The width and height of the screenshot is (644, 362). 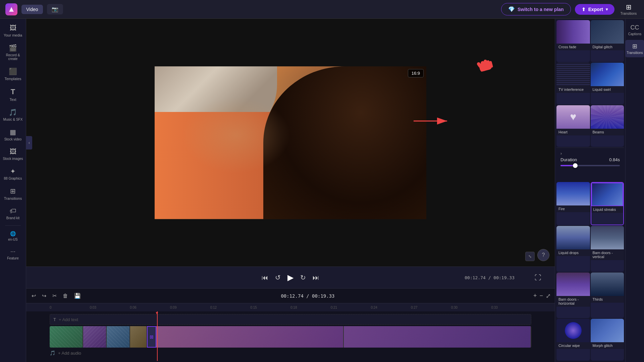 What do you see at coordinates (13, 74) in the screenshot?
I see `sidebar-item-templates: ⬛ Templates` at bounding box center [13, 74].